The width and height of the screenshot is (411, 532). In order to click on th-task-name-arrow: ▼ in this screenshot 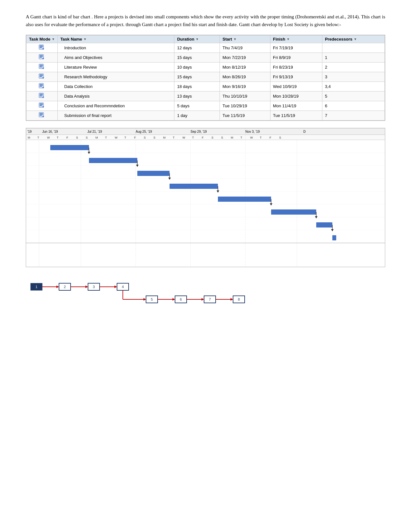, I will do `click(85, 39)`.